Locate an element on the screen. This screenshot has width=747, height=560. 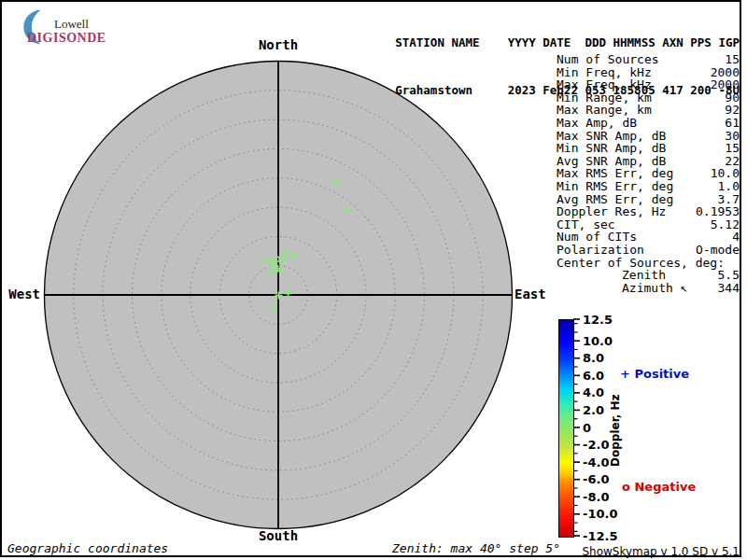
stat-row: Azimuth ↖344 is located at coordinates (648, 288).